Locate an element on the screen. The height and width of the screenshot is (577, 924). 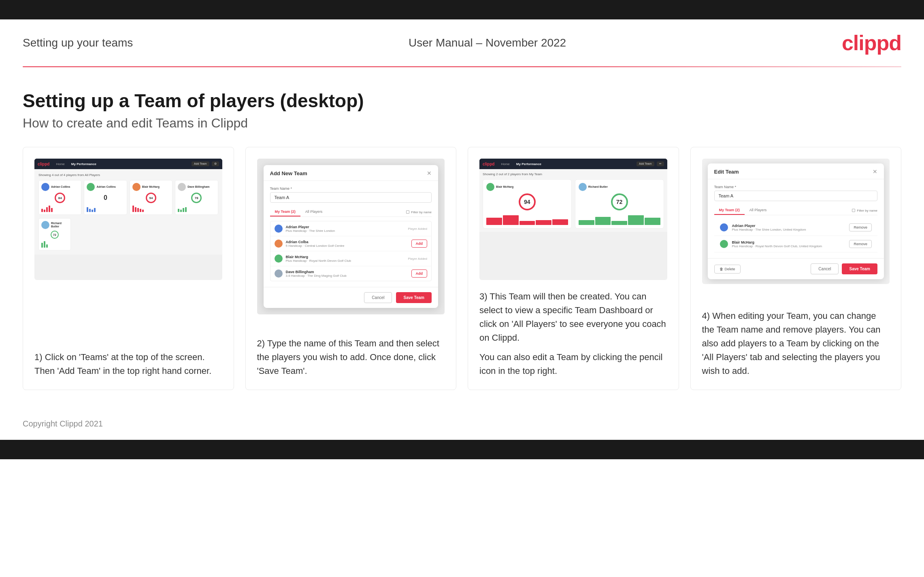
mock-player-card-1: Adrian Collins 84 is located at coordinates (60, 197).